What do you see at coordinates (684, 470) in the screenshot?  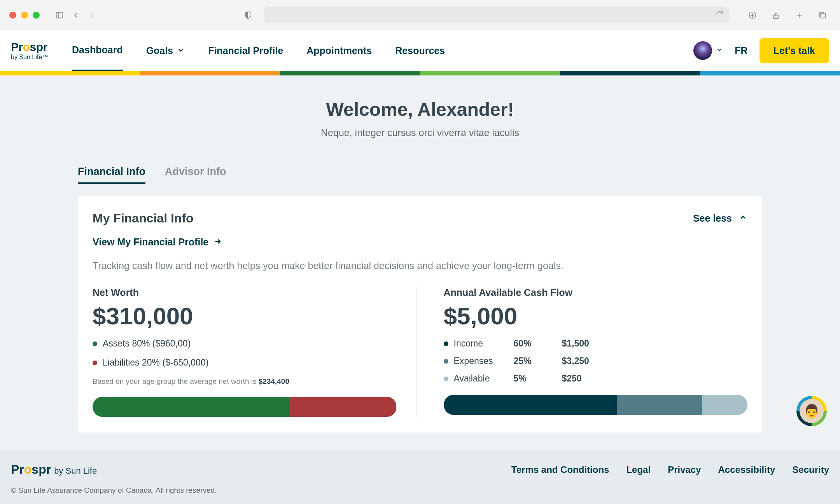 I see `footer-link-privacy: Privacy` at bounding box center [684, 470].